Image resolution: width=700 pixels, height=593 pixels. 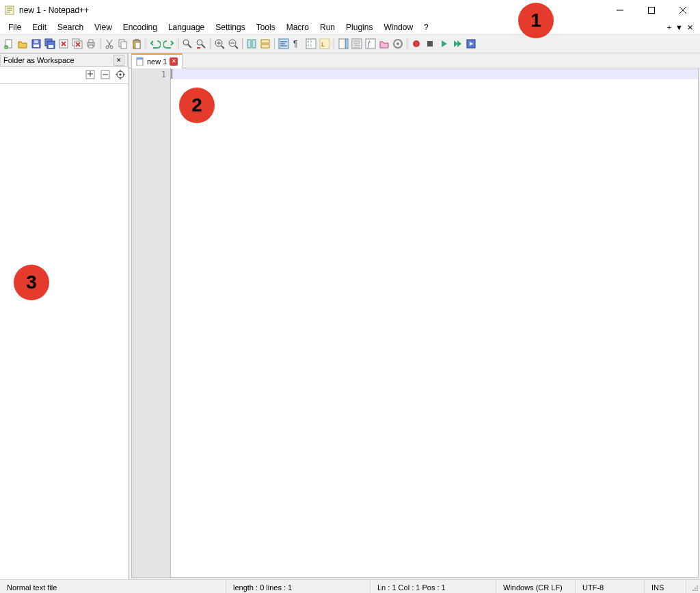 What do you see at coordinates (91, 44) in the screenshot?
I see `print-icon` at bounding box center [91, 44].